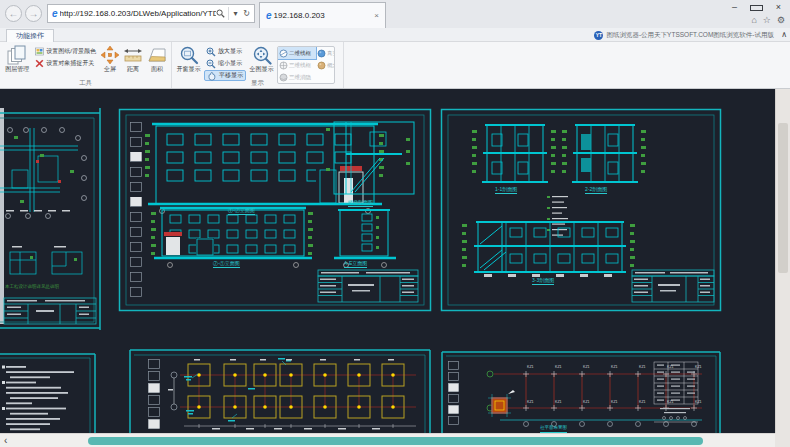 The width and height of the screenshot is (790, 447). I want to click on distance-ruler-icon, so click(133, 55).